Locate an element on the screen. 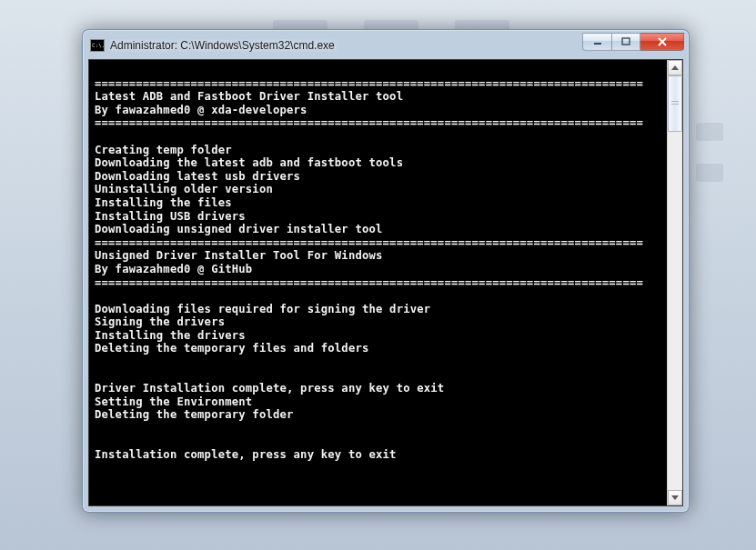 Image resolution: width=756 pixels, height=550 pixels. maximize-icon is located at coordinates (626, 42).